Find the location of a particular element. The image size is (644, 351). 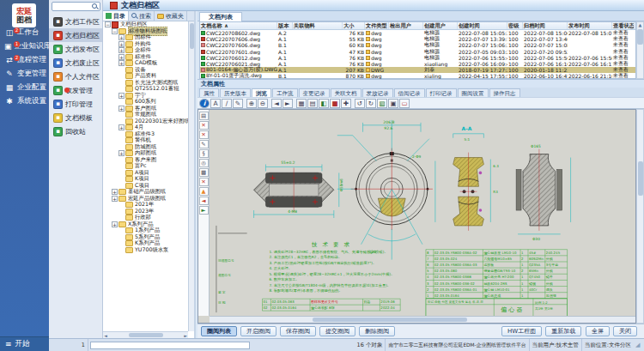

column-header-checkout: 检出用户 is located at coordinates (406, 26).